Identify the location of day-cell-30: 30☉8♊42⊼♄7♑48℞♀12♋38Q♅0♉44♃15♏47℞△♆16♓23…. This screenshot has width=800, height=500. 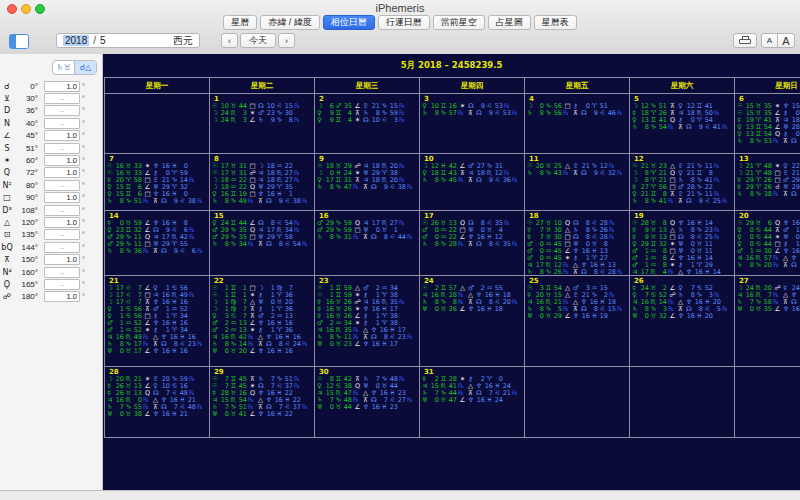
(366, 402).